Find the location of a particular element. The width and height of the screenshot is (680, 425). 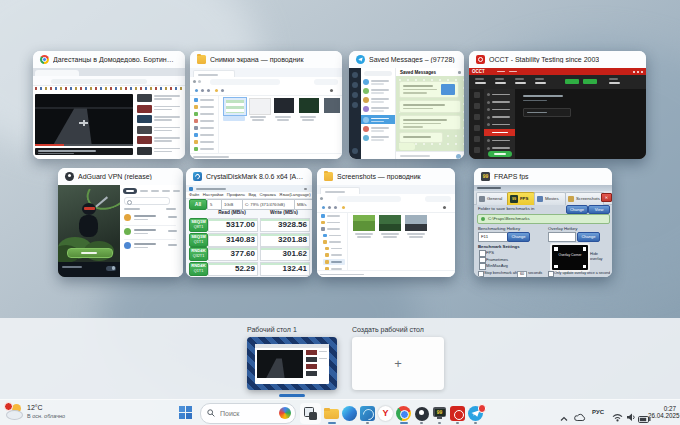

window-thumbnail-telegram: Saved Messages – (97728) Saved is located at coordinates (406, 105).